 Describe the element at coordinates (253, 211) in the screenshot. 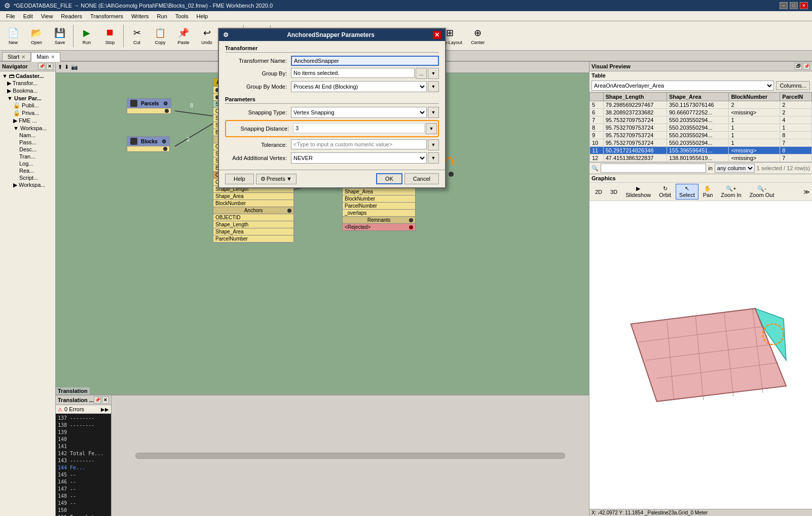

I see `anchors-port: Anchors` at that location.